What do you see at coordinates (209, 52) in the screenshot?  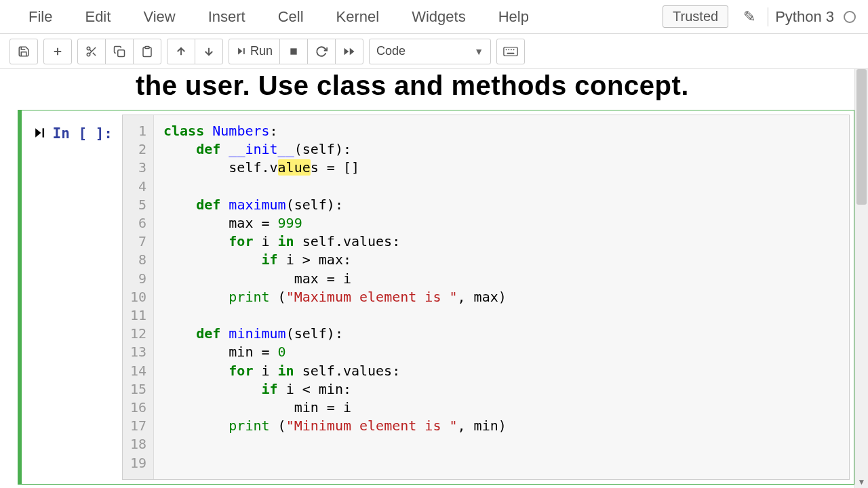 I see `move-down-button` at bounding box center [209, 52].